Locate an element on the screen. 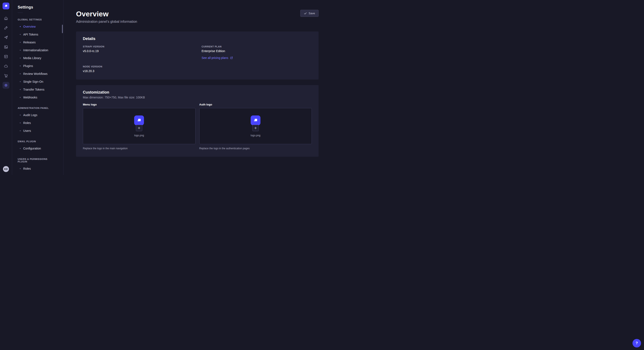 The image size is (644, 350). nav-item-label: Internationalization is located at coordinates (36, 50).